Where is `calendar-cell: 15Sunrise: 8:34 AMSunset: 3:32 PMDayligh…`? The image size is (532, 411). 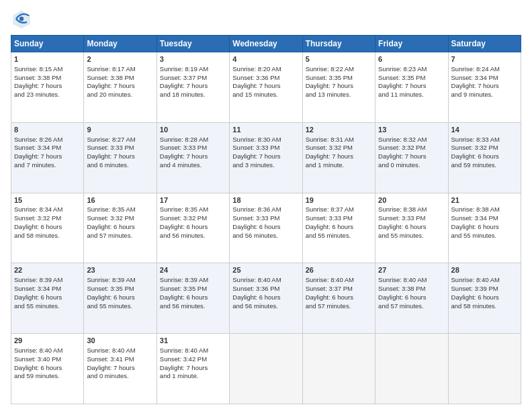 calendar-cell: 15Sunrise: 8:34 AMSunset: 3:32 PMDayligh… is located at coordinates (48, 228).